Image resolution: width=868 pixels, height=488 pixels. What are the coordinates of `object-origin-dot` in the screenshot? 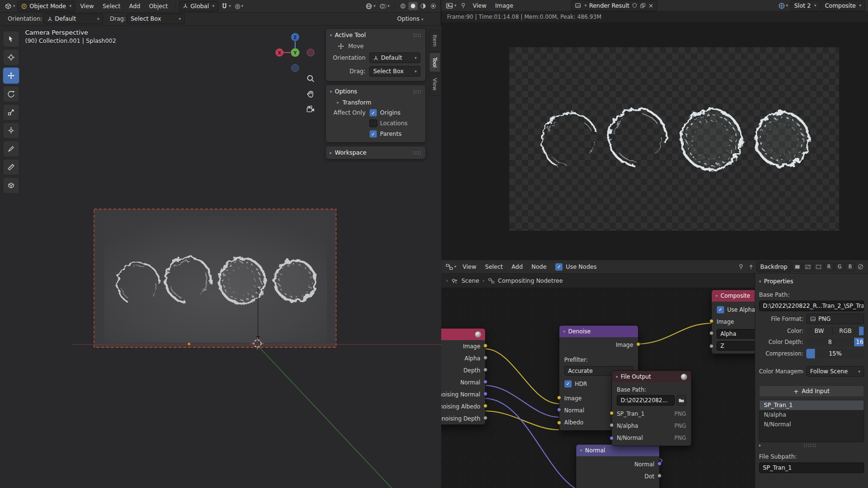 It's located at (189, 344).